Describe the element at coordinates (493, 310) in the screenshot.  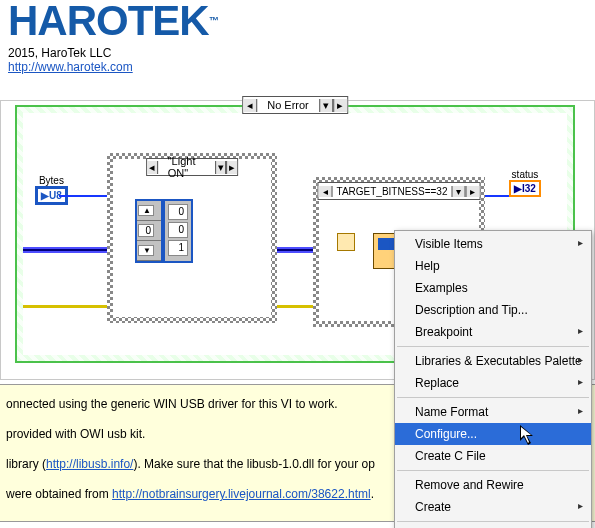
I see `menu-item-description-and-tip: Description and Tip...` at that location.